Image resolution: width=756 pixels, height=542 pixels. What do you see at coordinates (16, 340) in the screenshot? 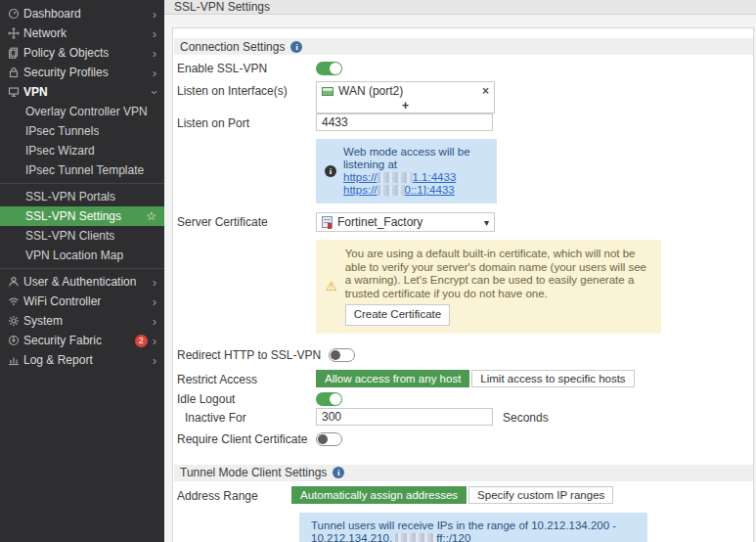
I see `security-fabric-icon` at bounding box center [16, 340].